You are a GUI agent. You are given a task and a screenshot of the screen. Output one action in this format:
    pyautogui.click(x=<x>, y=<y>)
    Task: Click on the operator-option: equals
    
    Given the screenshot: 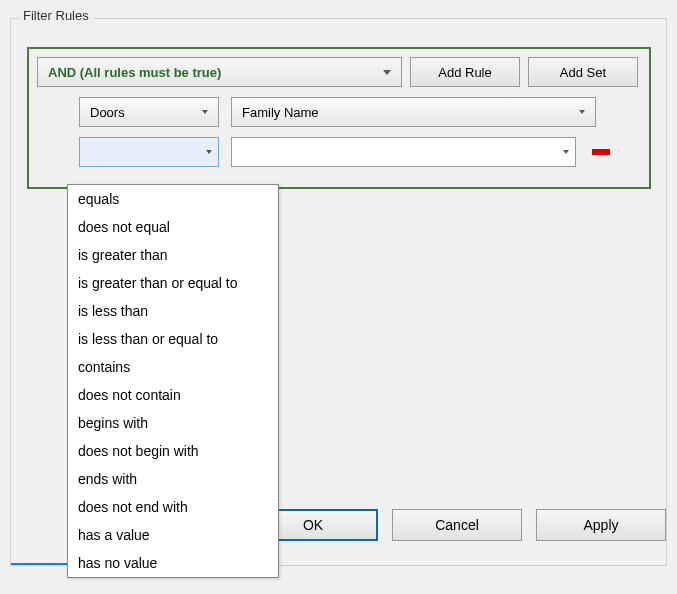 What is the action you would take?
    pyautogui.click(x=173, y=199)
    